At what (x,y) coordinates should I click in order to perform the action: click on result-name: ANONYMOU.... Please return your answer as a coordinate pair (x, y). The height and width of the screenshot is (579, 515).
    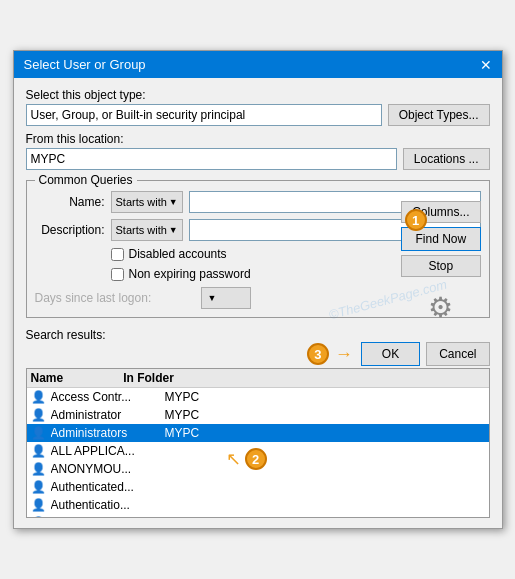
    Looking at the image, I should click on (106, 469).